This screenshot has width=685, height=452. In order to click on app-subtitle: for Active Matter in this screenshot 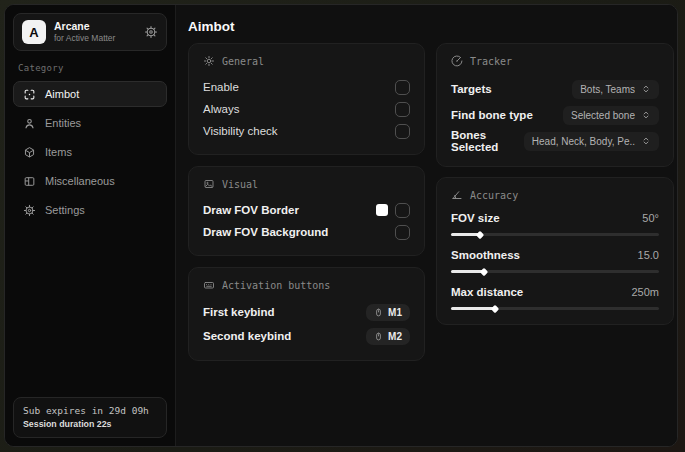, I will do `click(95, 38)`.